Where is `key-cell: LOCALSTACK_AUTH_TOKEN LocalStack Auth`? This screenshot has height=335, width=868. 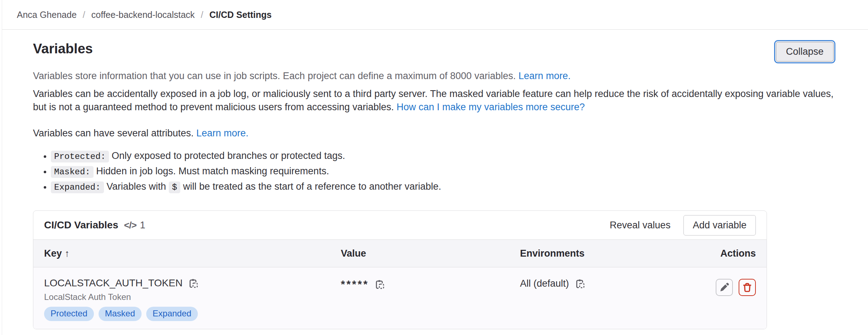
key-cell: LOCALSTACK_AUTH_TOKEN LocalStack Auth is located at coordinates (192, 299).